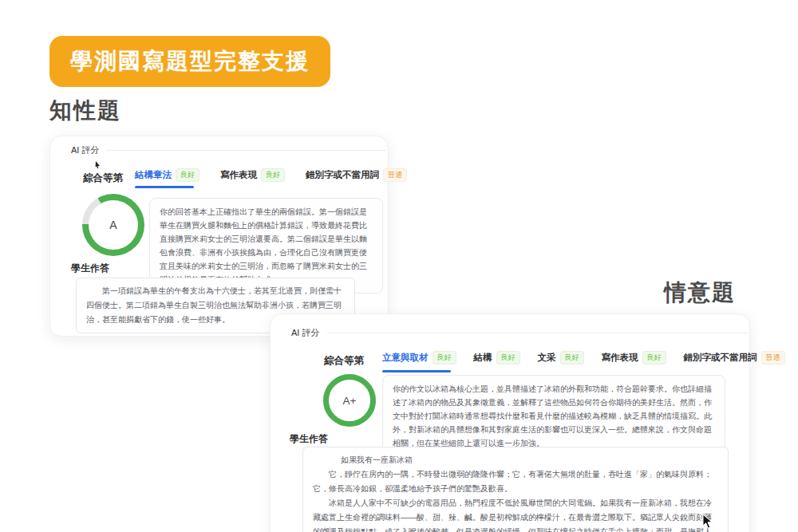  Describe the element at coordinates (516, 482) in the screenshot. I see `student-essay-paragraph: 它，靜佇在房內的一隅，不時發出微弱的隆隆作響；它，有著偌大無垠的肚量，吞吐進「家…` at that location.